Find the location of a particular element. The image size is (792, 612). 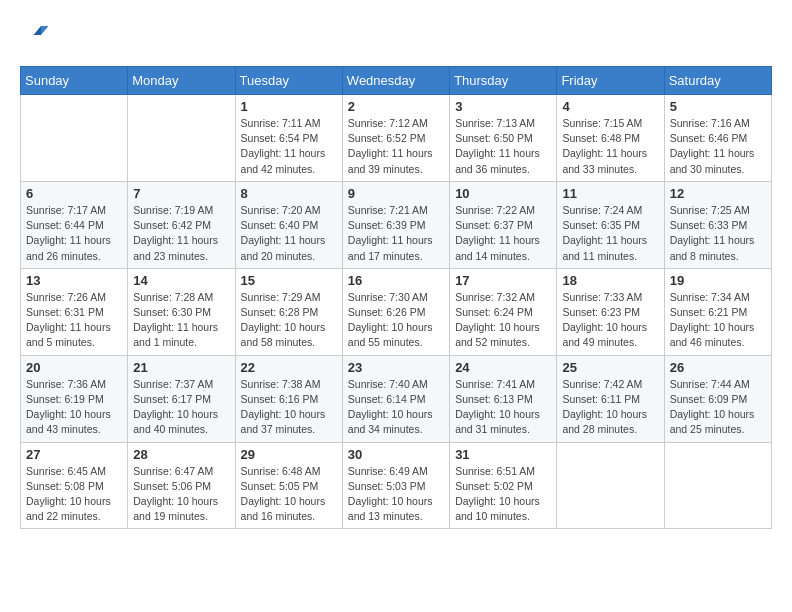

calendar-cell: 18Sunrise: 7:33 AMSunset: 6:23 PMDayligh… is located at coordinates (610, 312).